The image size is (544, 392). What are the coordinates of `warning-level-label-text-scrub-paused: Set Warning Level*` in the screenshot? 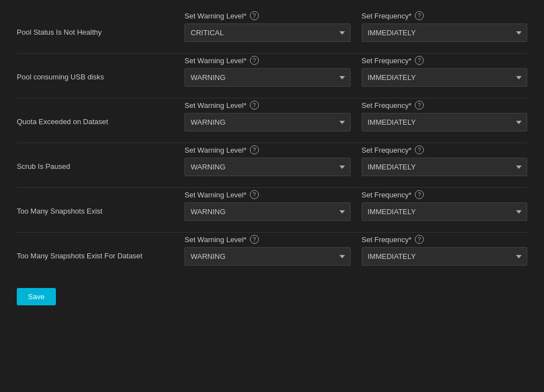 It's located at (216, 150).